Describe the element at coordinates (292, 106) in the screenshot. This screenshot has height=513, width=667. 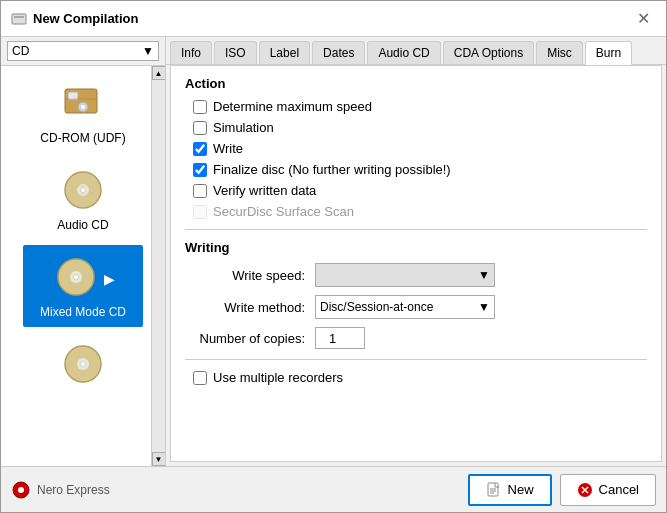
I see `max-speed-label: Determine maximum speed` at that location.